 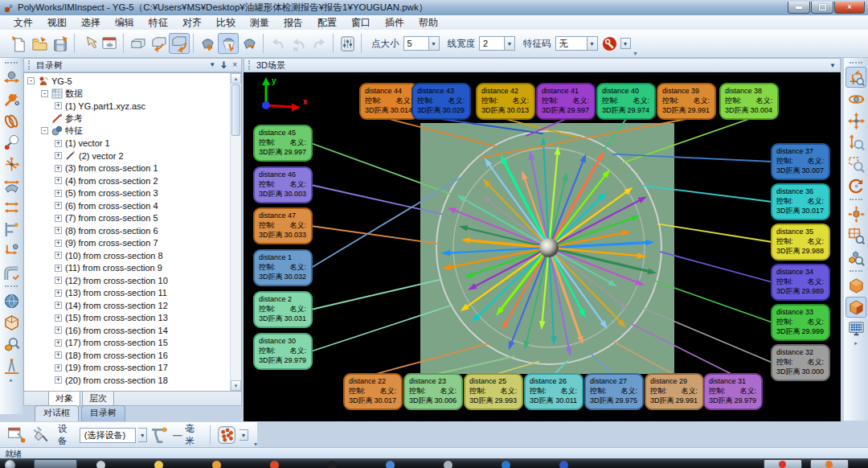 What do you see at coordinates (260, 23) in the screenshot?
I see `menu-item-8: 测量` at bounding box center [260, 23].